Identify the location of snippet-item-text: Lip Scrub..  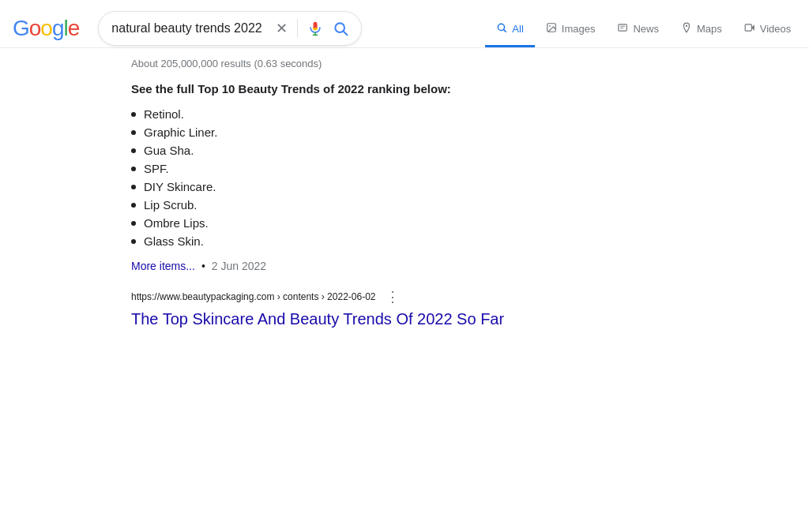
(171, 205).